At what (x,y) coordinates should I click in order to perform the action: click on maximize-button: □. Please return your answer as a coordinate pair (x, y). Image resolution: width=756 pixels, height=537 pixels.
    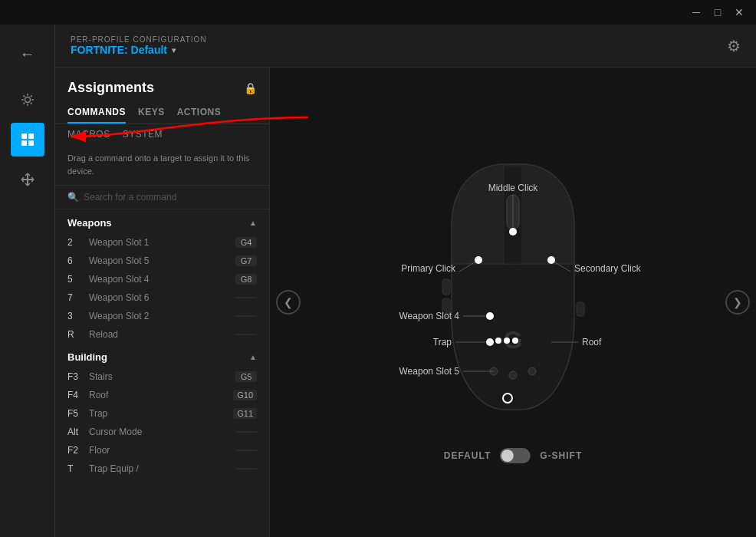
    Looking at the image, I should click on (718, 12).